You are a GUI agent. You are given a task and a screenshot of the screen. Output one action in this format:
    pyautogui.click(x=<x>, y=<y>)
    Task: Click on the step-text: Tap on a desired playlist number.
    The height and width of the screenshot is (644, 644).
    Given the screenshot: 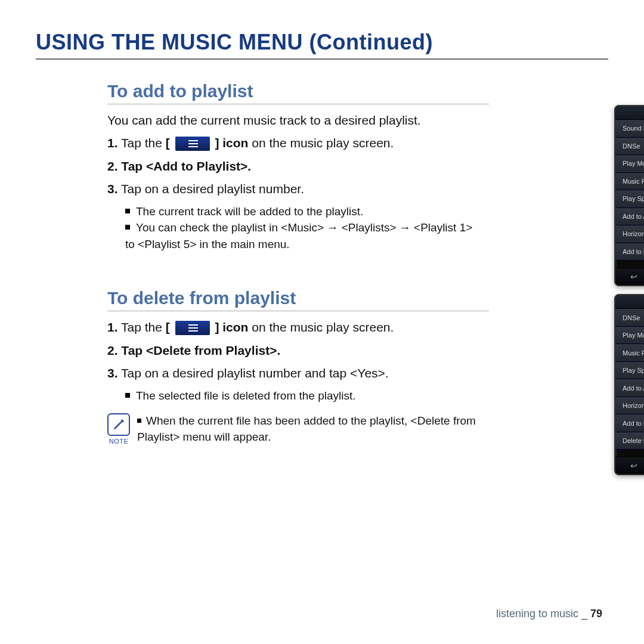 What is the action you would take?
    pyautogui.click(x=212, y=188)
    